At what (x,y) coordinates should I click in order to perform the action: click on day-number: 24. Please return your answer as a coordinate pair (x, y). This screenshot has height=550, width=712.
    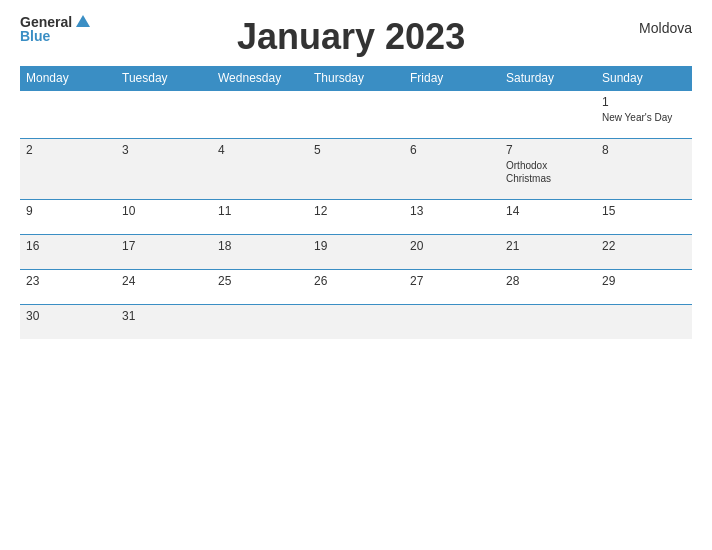
    Looking at the image, I should click on (164, 281).